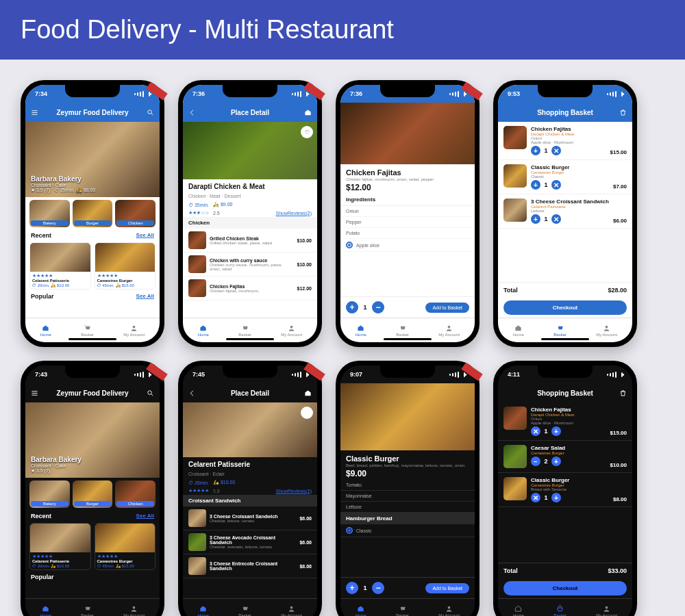  Describe the element at coordinates (408, 245) in the screenshot. I see `option-row: Apple slice` at that location.